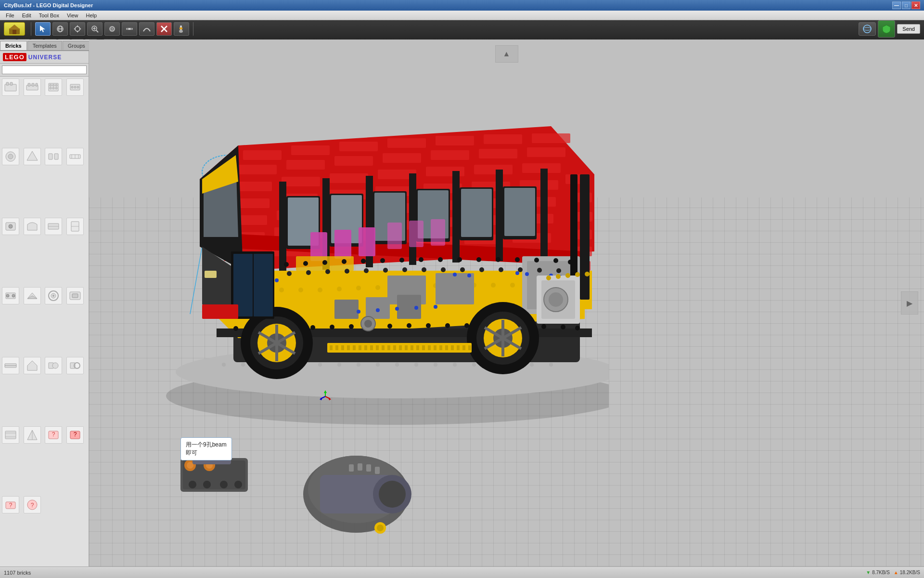 The height and width of the screenshot is (578, 924). Describe the element at coordinates (73, 15) in the screenshot. I see `menu-view: View` at that location.